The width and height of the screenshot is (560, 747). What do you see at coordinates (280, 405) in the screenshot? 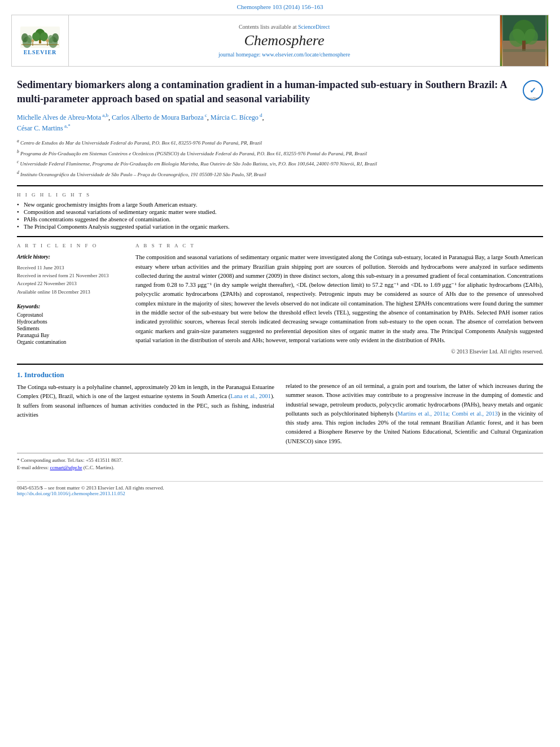
I see `introduction-section: 1. Introduction The Cotinga sub-estuary …` at bounding box center [280, 405].